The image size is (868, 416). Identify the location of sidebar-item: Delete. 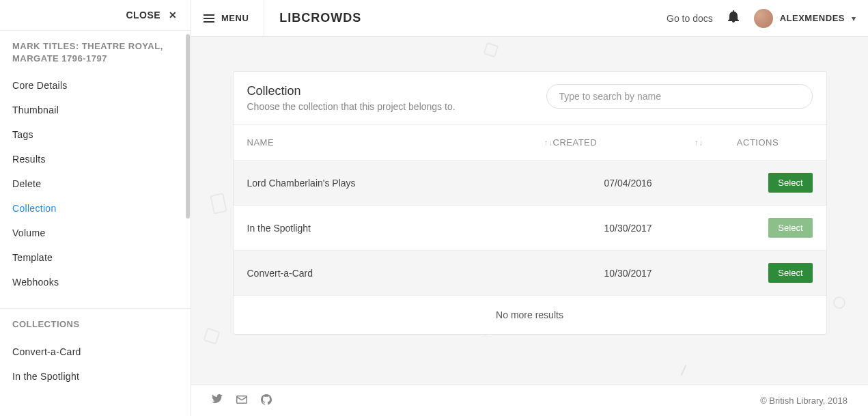
(96, 184).